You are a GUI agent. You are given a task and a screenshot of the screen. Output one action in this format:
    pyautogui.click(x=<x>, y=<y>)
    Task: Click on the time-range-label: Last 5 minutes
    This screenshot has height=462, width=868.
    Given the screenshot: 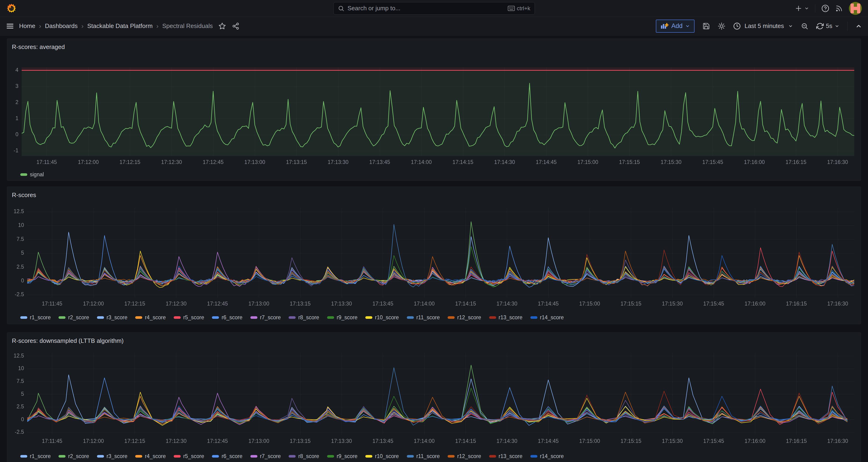 What is the action you would take?
    pyautogui.click(x=764, y=26)
    